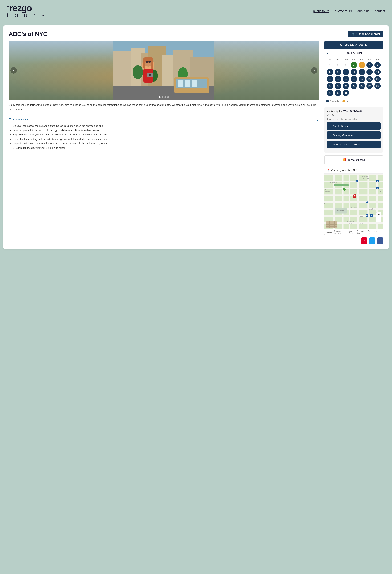 This screenshot has width=392, height=574. Describe the element at coordinates (370, 65) in the screenshot. I see `calendar-day: 6` at that location.